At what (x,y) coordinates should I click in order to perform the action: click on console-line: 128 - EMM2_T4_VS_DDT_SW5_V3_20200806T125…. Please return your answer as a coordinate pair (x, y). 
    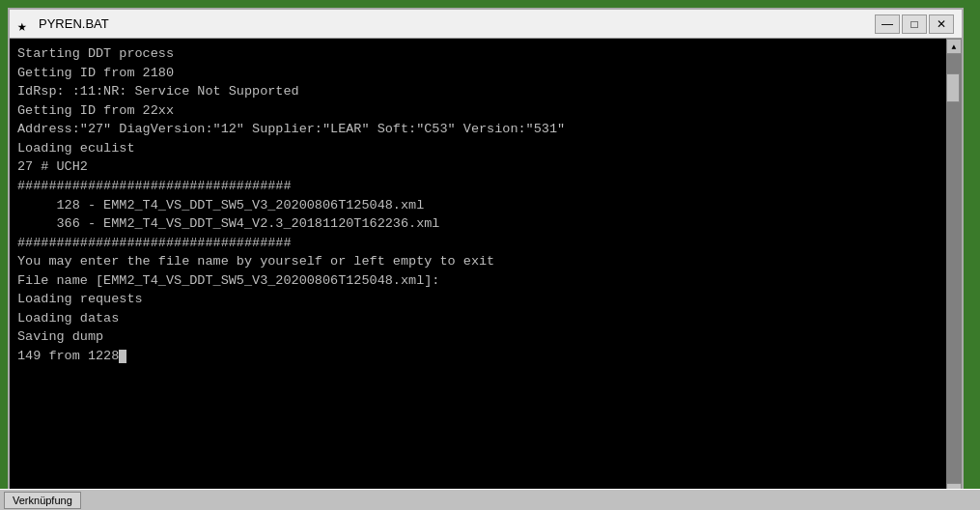
    Looking at the image, I should click on (480, 206).